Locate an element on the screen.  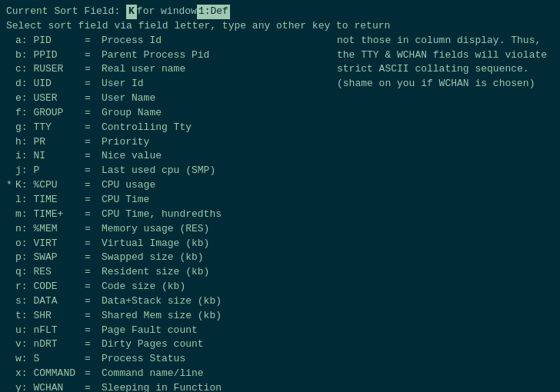
field-row: y: WCHAN= Sleeping in Function is located at coordinates (168, 387).